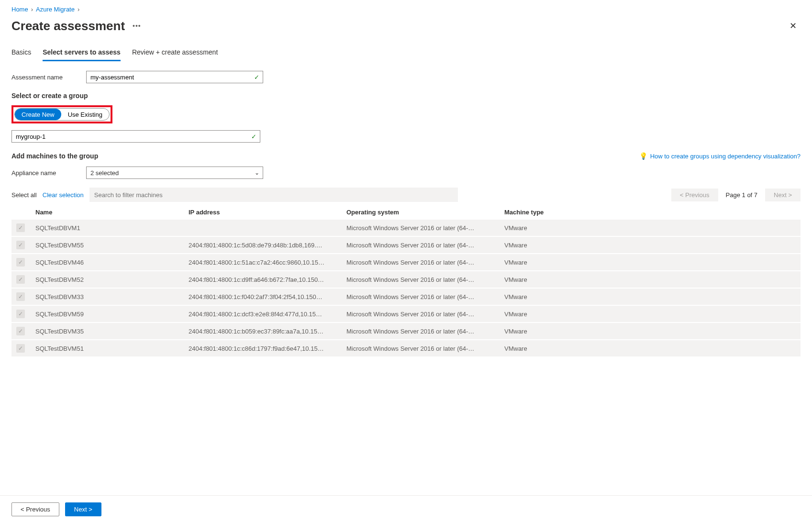 Image resolution: width=812 pixels, height=523 pixels. Describe the element at coordinates (49, 78) in the screenshot. I see `assessment-name-label: Assessment name` at that location.